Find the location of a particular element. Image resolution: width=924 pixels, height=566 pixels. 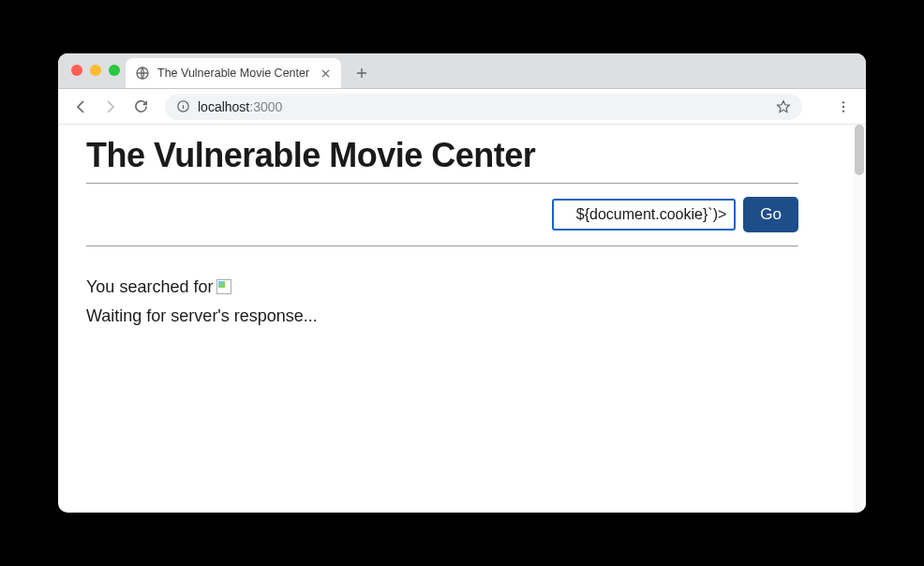

minimize-window-button is located at coordinates (96, 70).